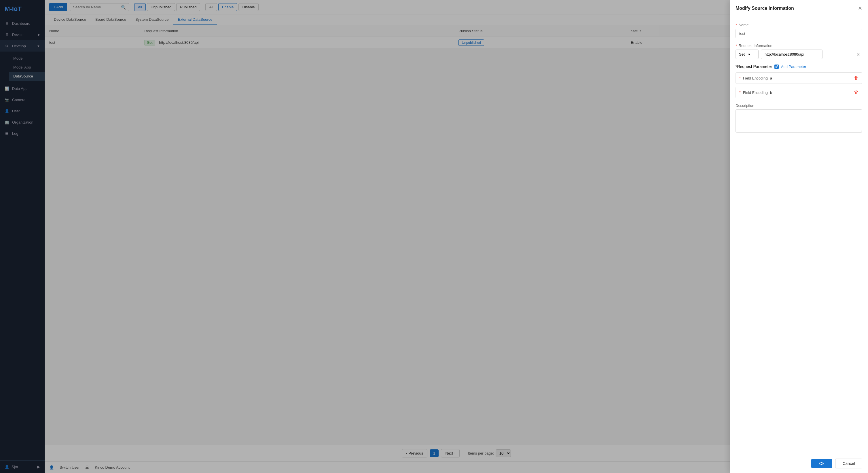 This screenshot has width=868, height=473. What do you see at coordinates (822, 463) in the screenshot?
I see `ok-button: Ok` at bounding box center [822, 463].